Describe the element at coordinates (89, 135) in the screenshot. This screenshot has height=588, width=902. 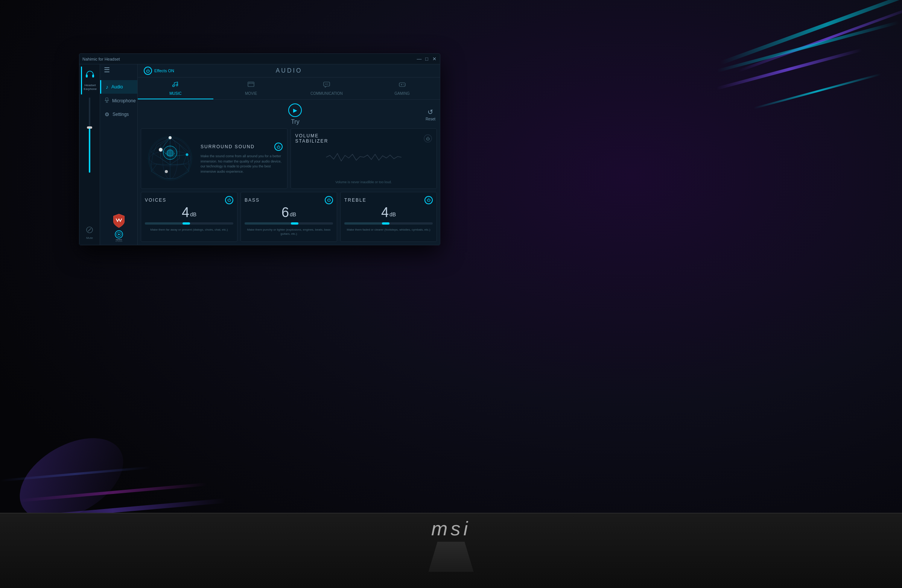
I see `volume-track` at that location.